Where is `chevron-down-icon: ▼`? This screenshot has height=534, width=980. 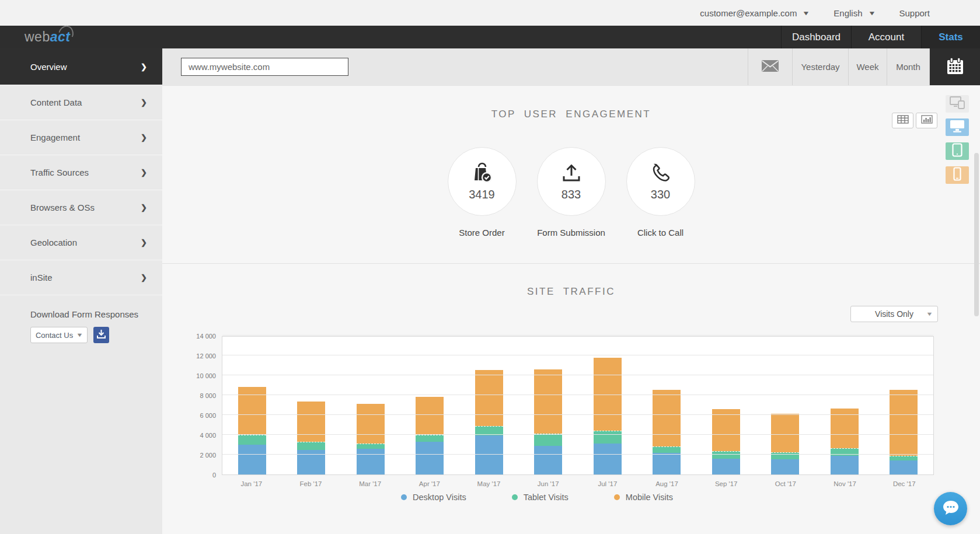 chevron-down-icon: ▼ is located at coordinates (872, 13).